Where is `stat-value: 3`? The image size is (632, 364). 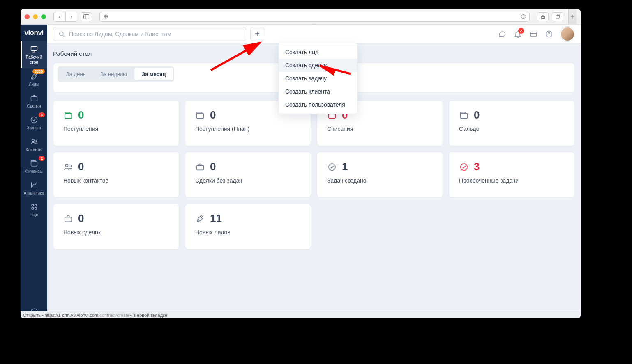
stat-value: 3 is located at coordinates (477, 167).